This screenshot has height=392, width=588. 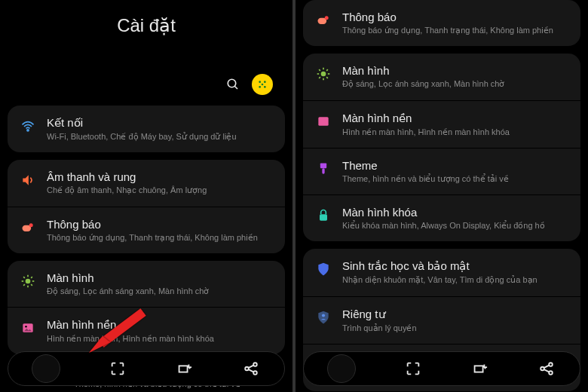 I want to click on row-subtitle: Trình quản lý quyền, so click(x=455, y=328).